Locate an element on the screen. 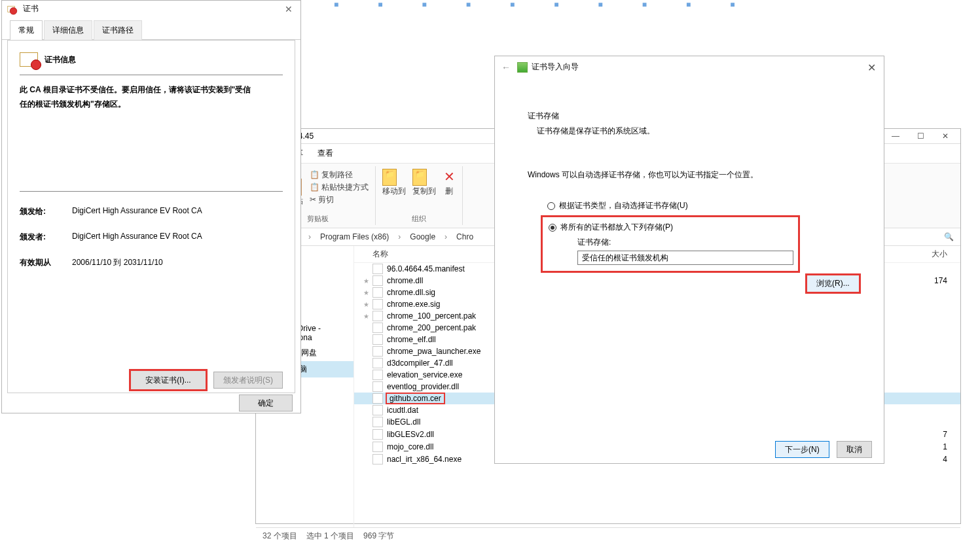  browse-button: 浏览(R)... is located at coordinates (833, 284).